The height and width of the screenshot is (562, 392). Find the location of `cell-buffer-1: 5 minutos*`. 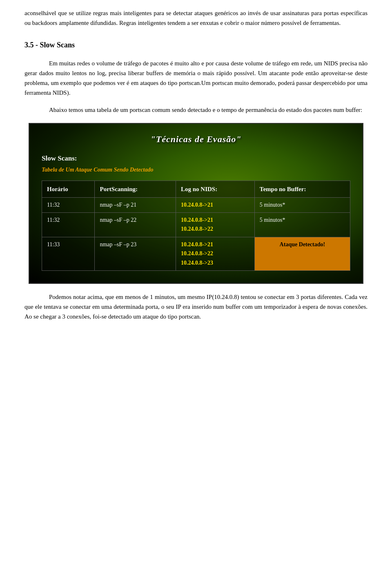

cell-buffer-1: 5 minutos* is located at coordinates (302, 225).